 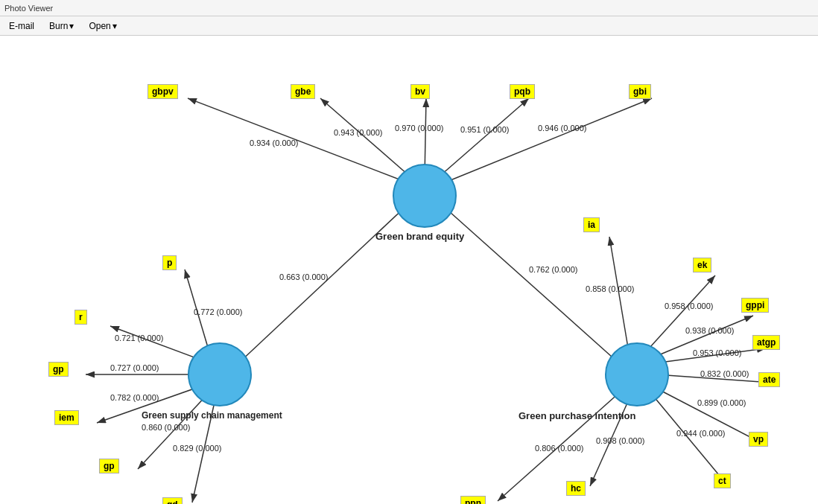 What do you see at coordinates (157, 344) in the screenshot?
I see `edge-r` at bounding box center [157, 344].